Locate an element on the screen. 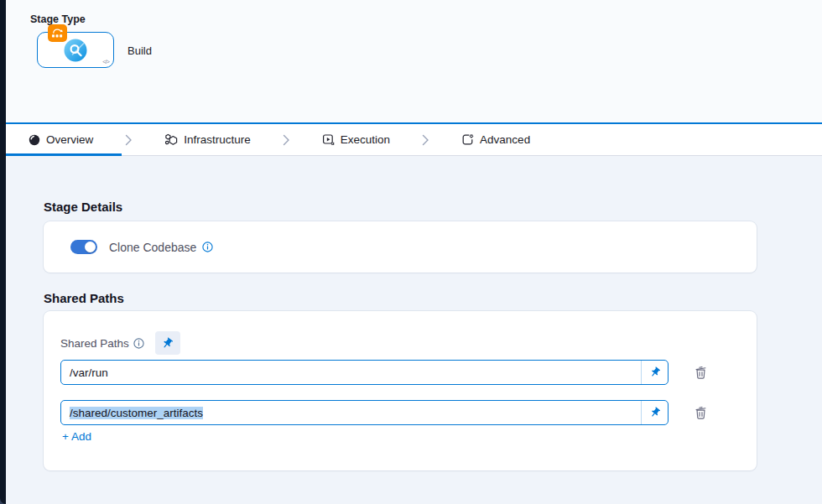  stage-type-label: Stage Type is located at coordinates (58, 19).